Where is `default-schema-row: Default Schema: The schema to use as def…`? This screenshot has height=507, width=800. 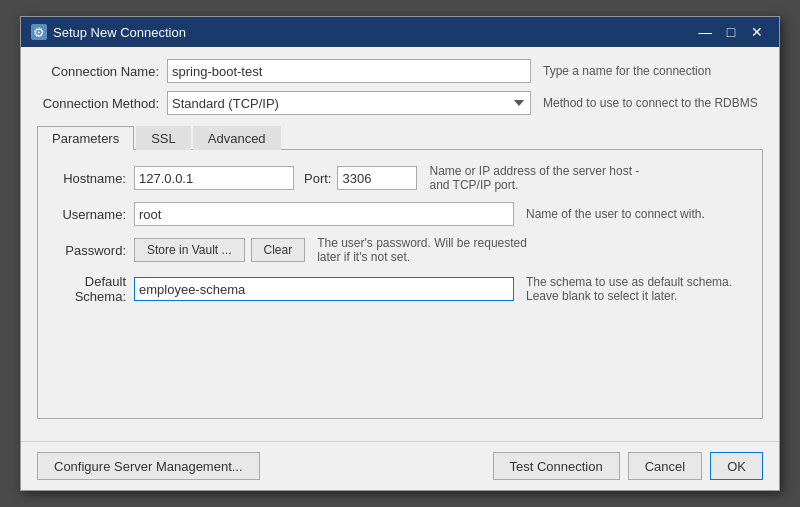 default-schema-row: Default Schema: The schema to use as def… is located at coordinates (400, 289).